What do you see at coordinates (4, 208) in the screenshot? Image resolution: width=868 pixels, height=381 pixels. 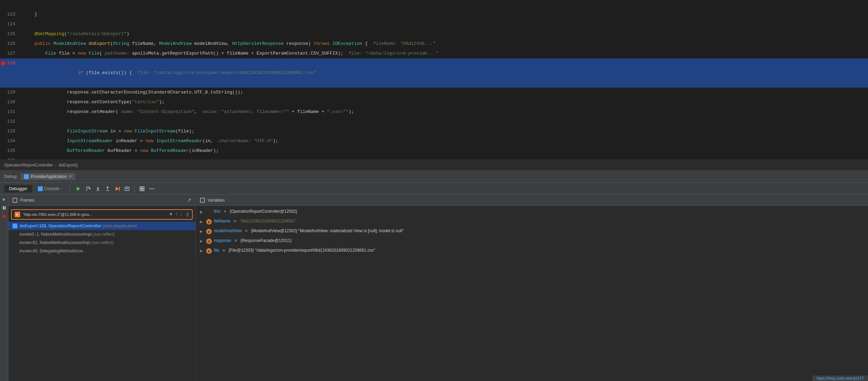 I see `side-pause-button` at bounding box center [4, 208].